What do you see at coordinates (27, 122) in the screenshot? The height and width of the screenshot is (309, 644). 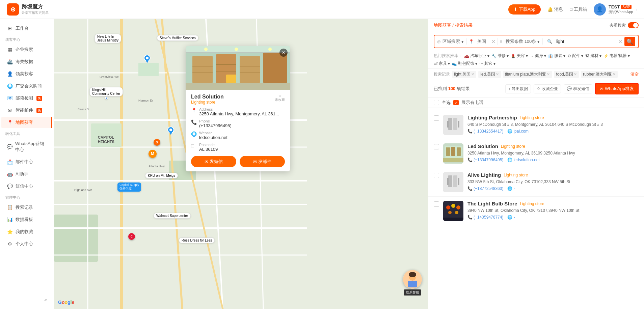 I see `sidebar-item-map-client: 📍 地图获客` at bounding box center [27, 122].